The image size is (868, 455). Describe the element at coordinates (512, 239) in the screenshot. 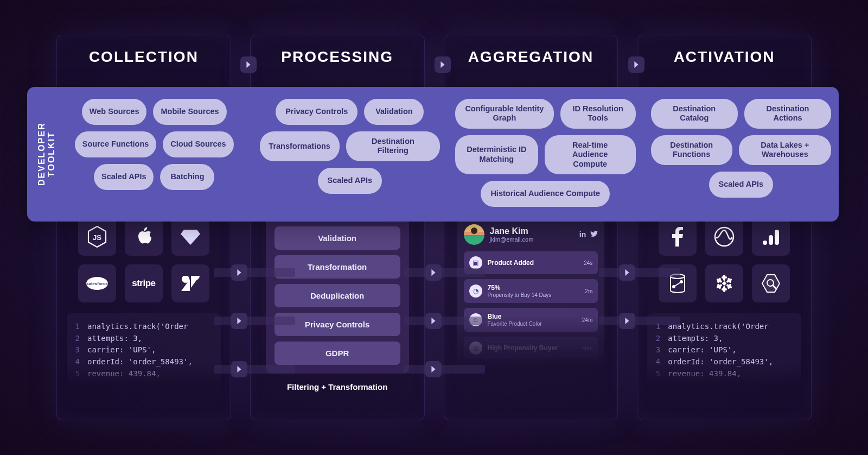

I see `profile-email: jkim@email.com` at that location.